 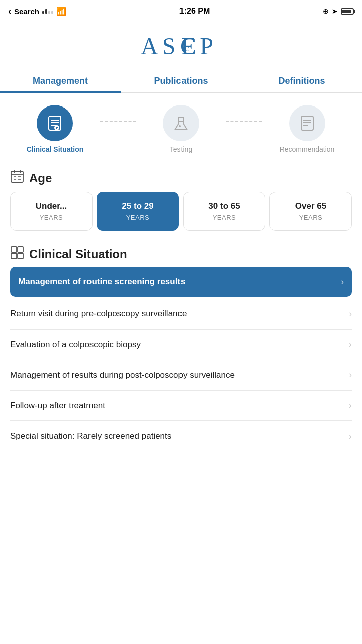 I want to click on wizard-step-testing: Testing, so click(x=181, y=129).